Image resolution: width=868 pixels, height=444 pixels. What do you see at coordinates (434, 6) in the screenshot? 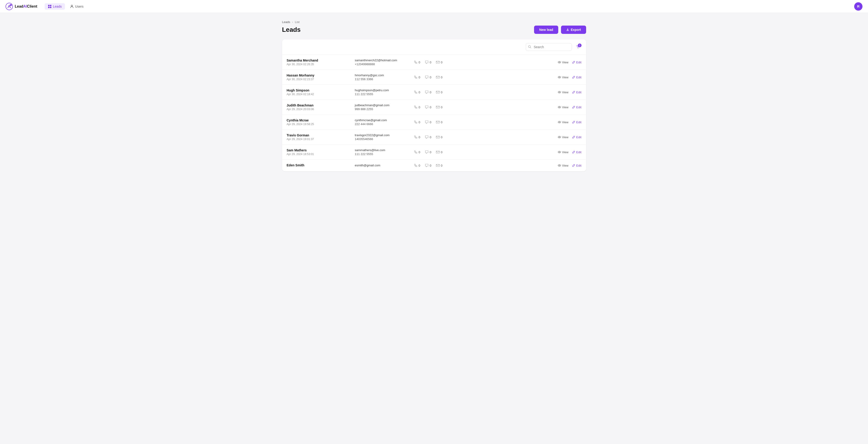
I see `navbar: LeadAIClient Leads Users R` at bounding box center [434, 6].